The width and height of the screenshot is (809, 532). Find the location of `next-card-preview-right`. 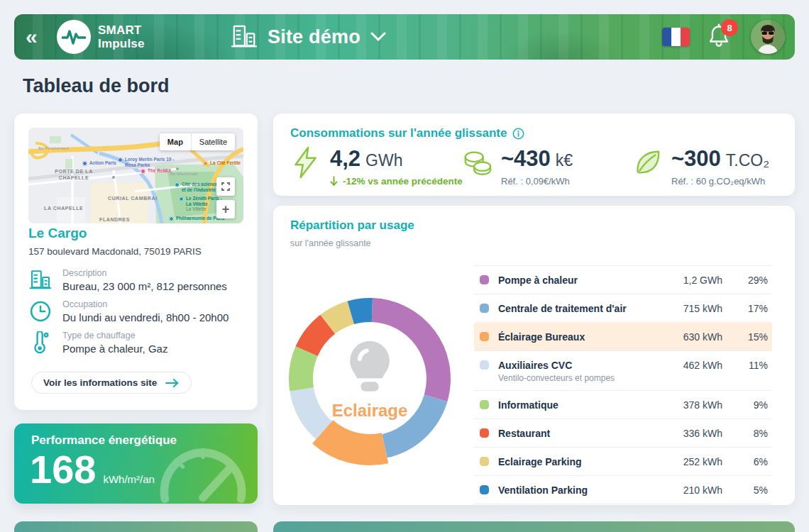

next-card-preview-right is located at coordinates (534, 526).